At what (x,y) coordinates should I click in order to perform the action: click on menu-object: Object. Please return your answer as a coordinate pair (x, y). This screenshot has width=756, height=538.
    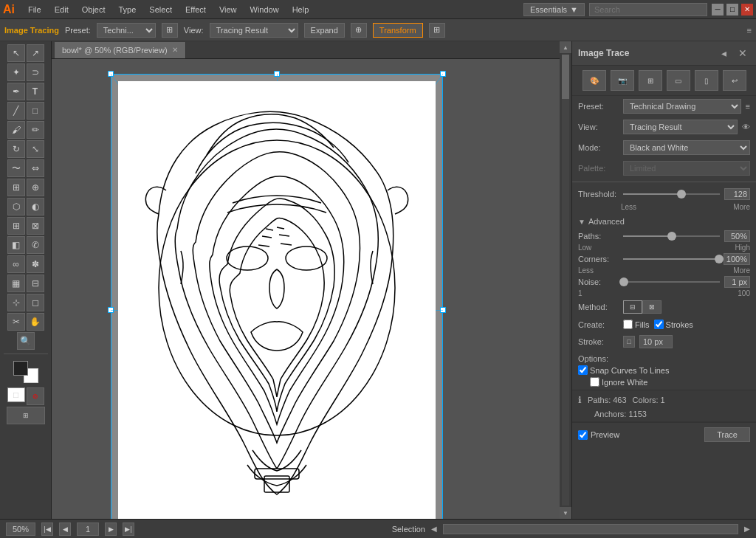
    Looking at the image, I should click on (94, 10).